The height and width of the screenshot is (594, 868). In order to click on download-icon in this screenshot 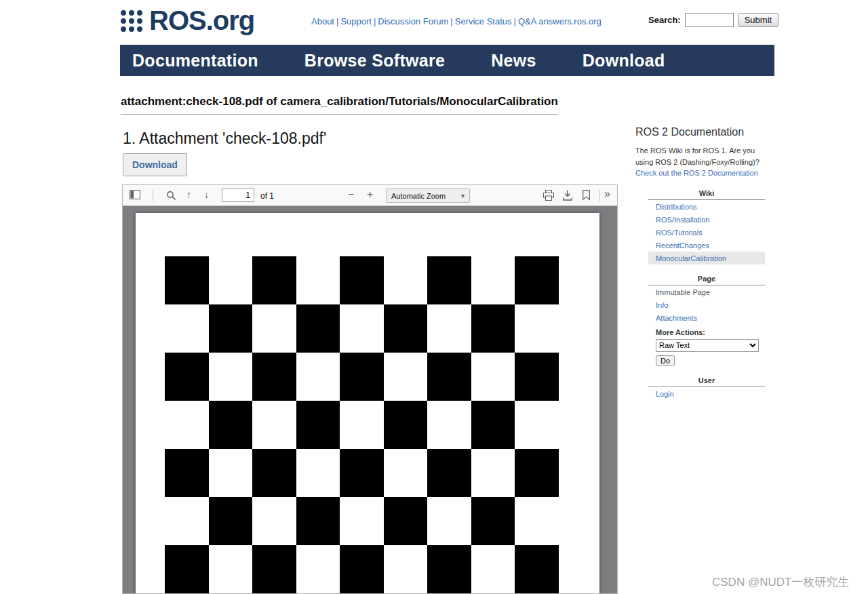, I will do `click(568, 195)`.